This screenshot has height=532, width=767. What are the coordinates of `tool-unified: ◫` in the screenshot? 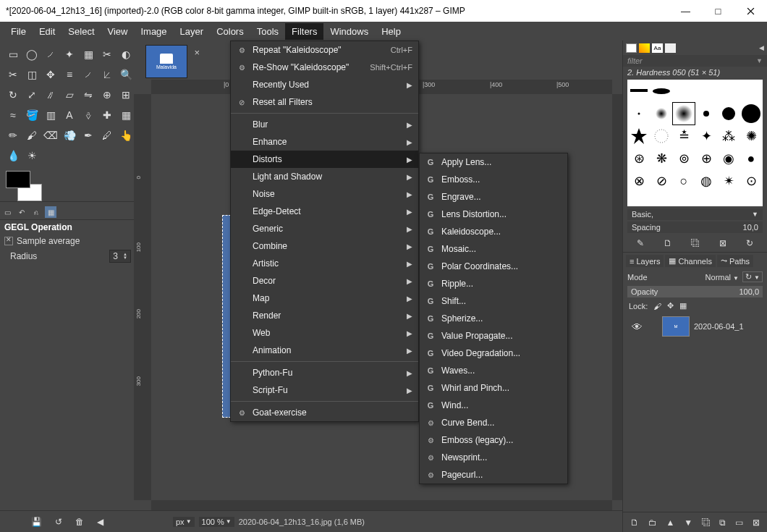 It's located at (32, 75).